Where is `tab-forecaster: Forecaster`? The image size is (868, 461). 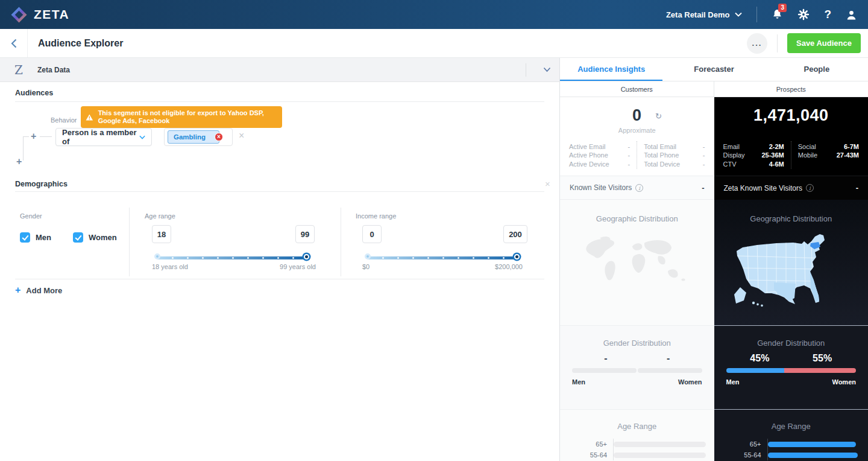 tab-forecaster: Forecaster is located at coordinates (714, 69).